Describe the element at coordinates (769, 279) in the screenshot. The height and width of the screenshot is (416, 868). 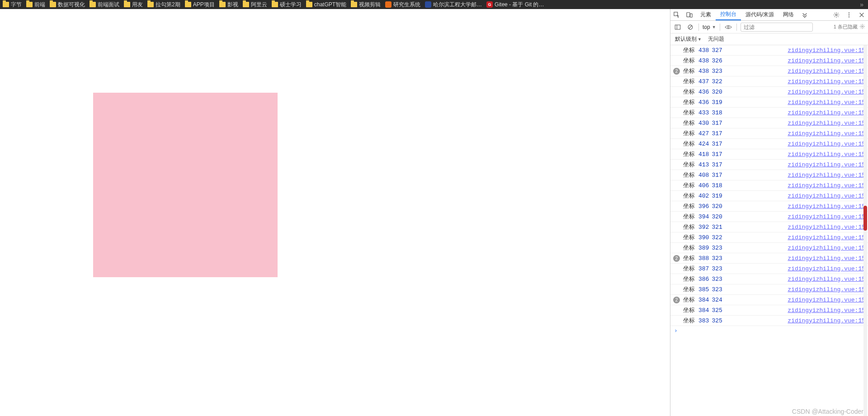
I see `console-message: 坐标386323zidingyizhiling.vue:15` at that location.